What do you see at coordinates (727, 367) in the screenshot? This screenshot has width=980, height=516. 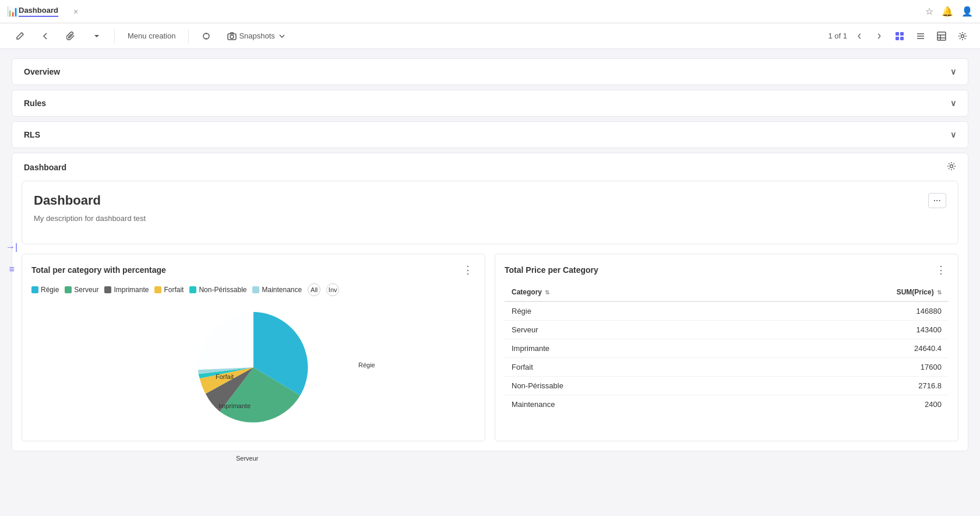 I see `table-row: Forfait 17600` at bounding box center [727, 367].